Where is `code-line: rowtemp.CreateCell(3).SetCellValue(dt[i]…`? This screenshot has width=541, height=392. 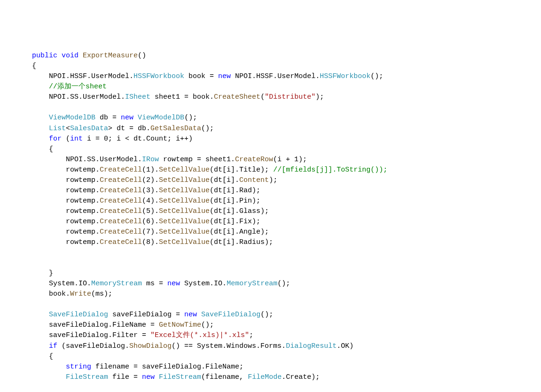 code-line: rowtemp.CreateCell(3).SetCellValue(dt[i]… is located at coordinates (282, 191).